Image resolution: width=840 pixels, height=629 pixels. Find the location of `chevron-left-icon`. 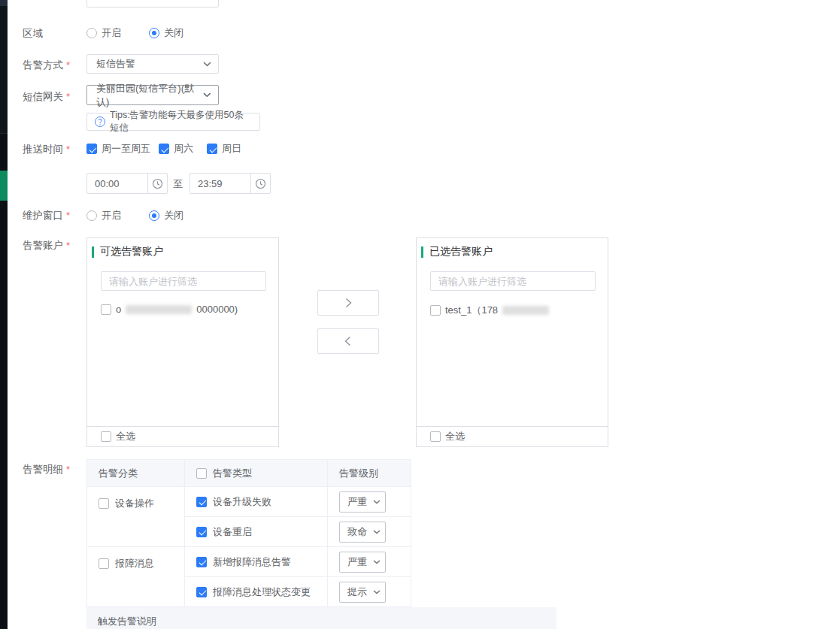

chevron-left-icon is located at coordinates (348, 341).